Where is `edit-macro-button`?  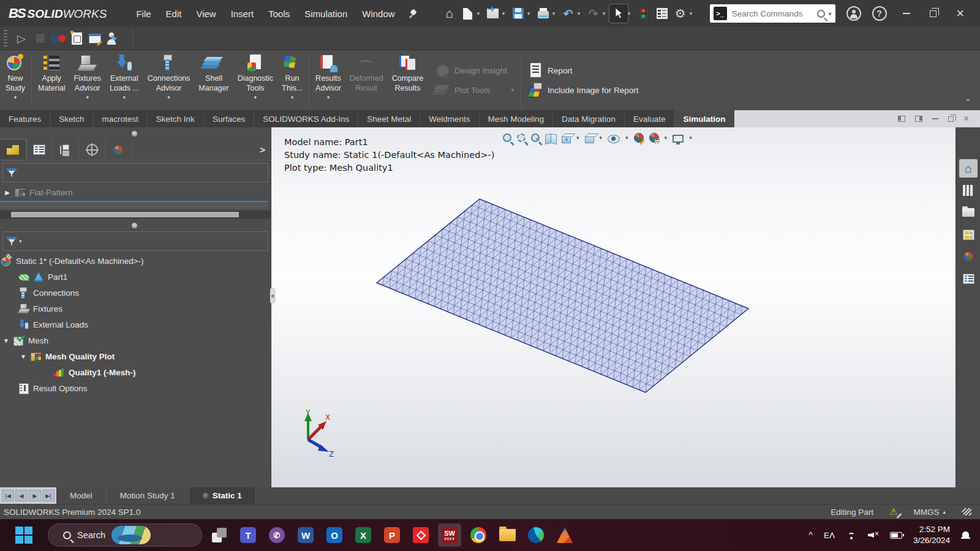
edit-macro-button is located at coordinates (95, 39).